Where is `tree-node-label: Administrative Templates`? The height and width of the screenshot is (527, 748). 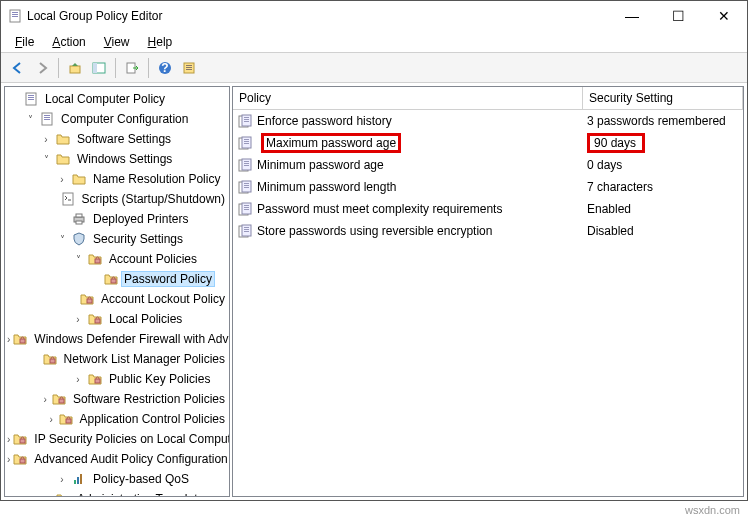
tree-node-label: Administrative Templates is located at coordinates (144, 494).